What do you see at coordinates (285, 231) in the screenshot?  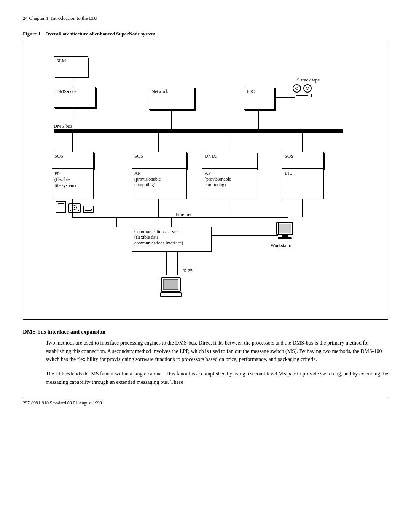 I see `workstation-icon` at bounding box center [285, 231].